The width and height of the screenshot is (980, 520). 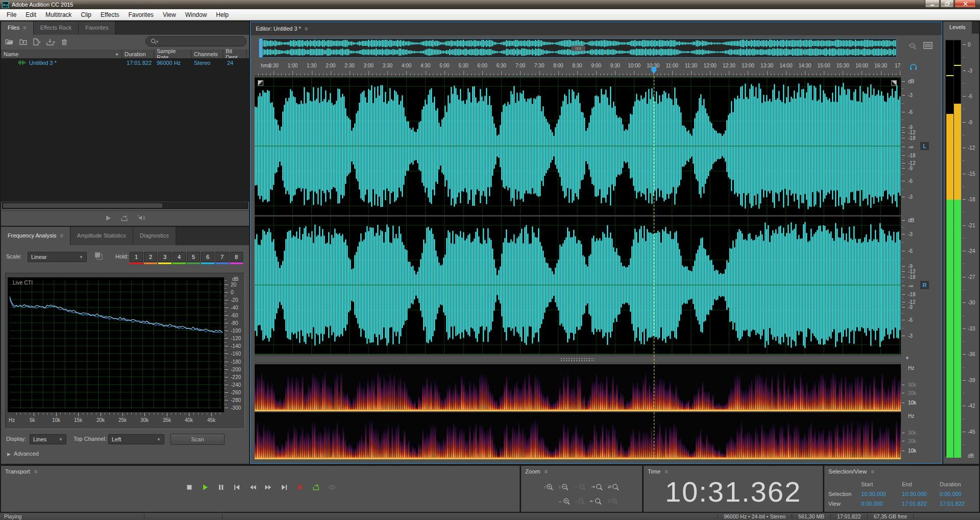 I want to click on import-file-icon, so click(x=23, y=42).